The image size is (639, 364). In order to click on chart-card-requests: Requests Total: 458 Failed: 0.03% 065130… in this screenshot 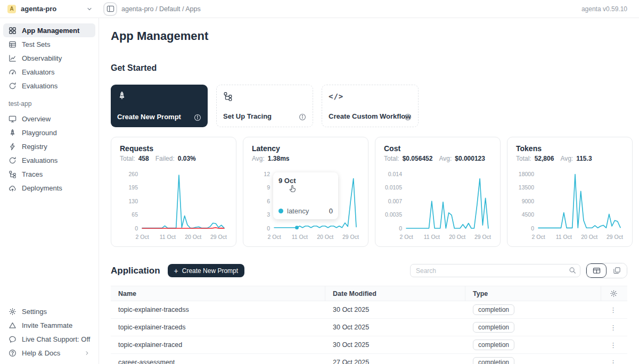, I will do `click(174, 192)`.